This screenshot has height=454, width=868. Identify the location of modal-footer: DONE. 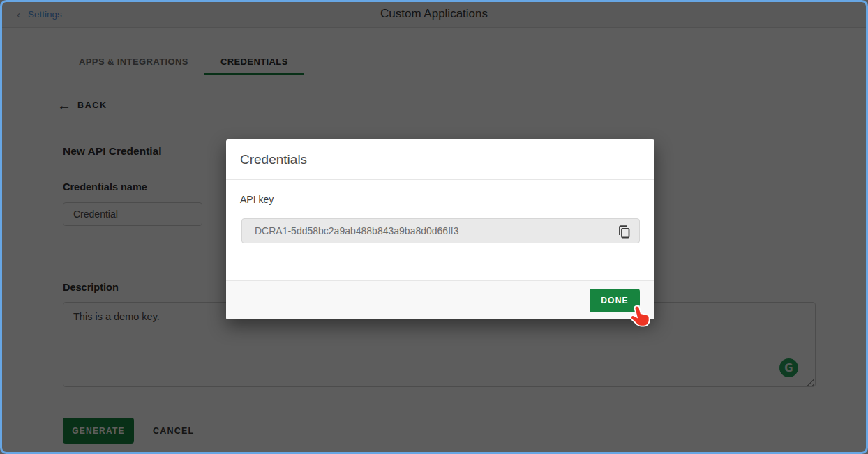
(440, 300).